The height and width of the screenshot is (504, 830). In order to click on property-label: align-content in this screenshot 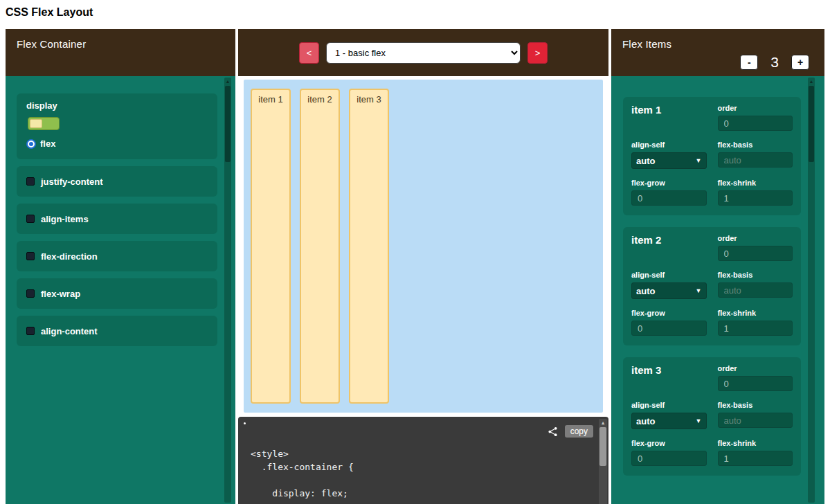, I will do `click(69, 331)`.